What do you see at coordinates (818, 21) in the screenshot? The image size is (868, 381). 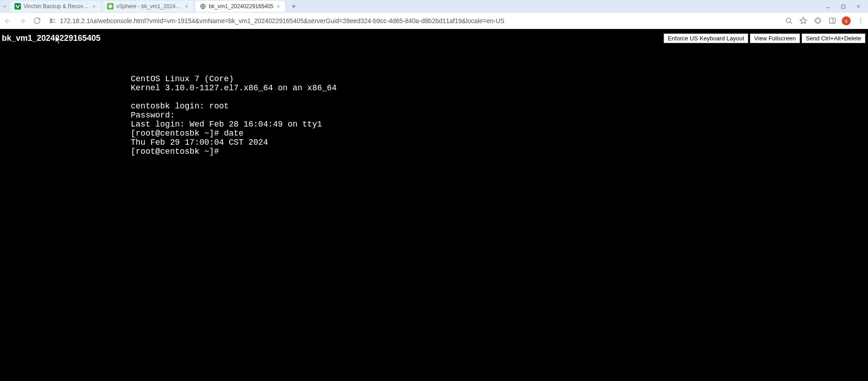 I see `extensions-button` at bounding box center [818, 21].